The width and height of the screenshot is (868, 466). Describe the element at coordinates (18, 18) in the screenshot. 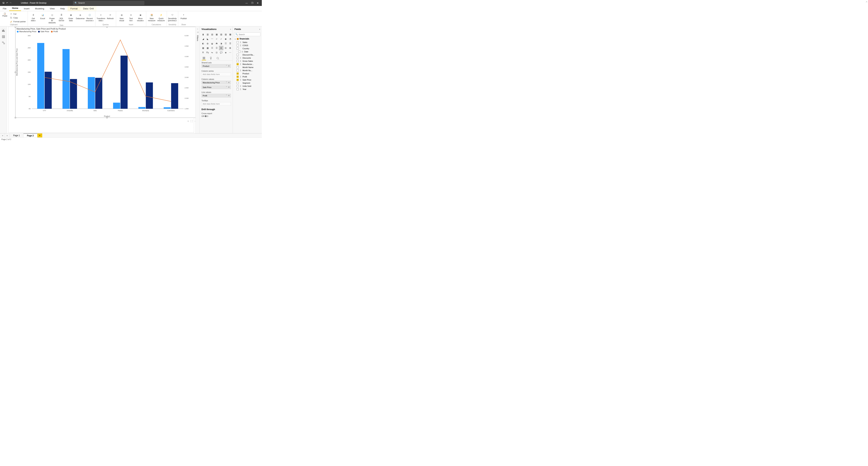

I see `copy-button: ⿻Copy` at that location.